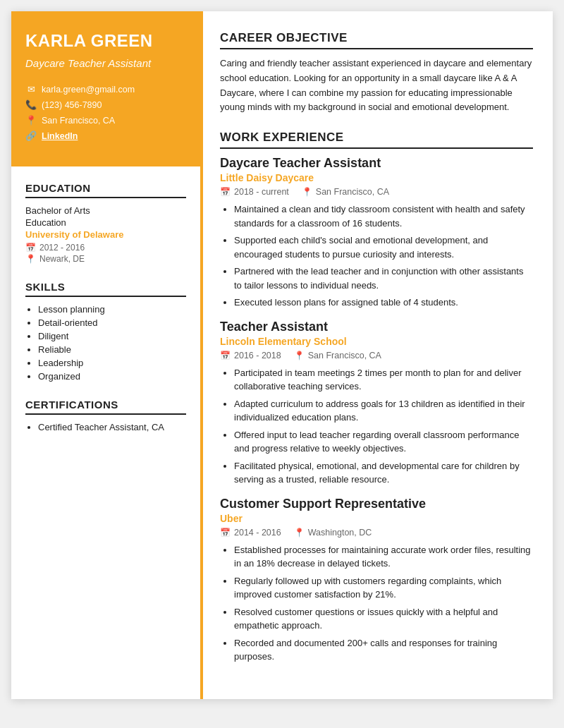 The height and width of the screenshot is (728, 564). What do you see at coordinates (384, 588) in the screenshot?
I see `bullet-item: Regularly followed up with customers reg…` at bounding box center [384, 588].